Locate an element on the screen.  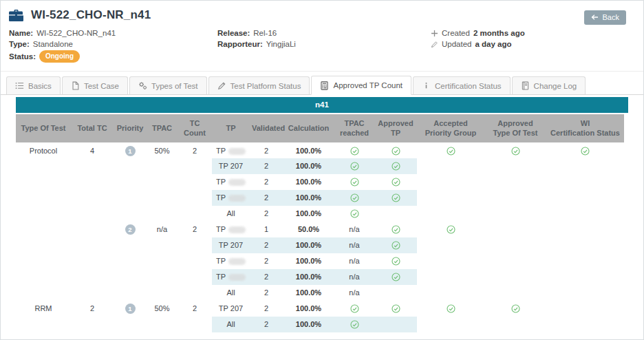
calculator-icon is located at coordinates (325, 85).